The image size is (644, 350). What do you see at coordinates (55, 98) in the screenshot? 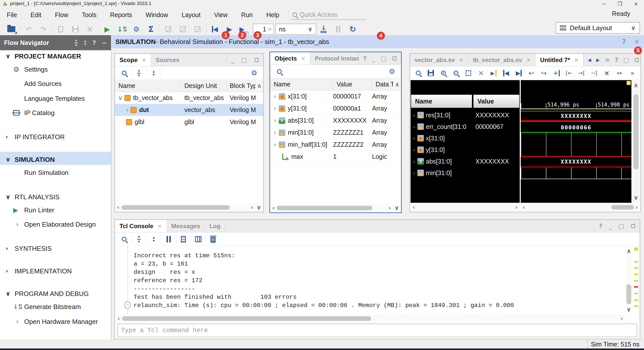
I see `sidebar-item-language-templates: Language Templates` at bounding box center [55, 98].